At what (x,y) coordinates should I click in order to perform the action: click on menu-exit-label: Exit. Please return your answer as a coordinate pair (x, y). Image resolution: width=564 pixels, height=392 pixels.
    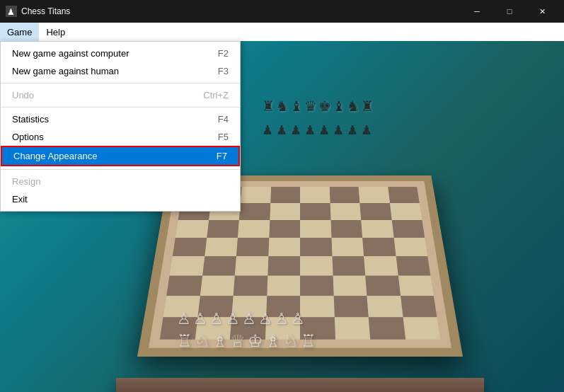
    Looking at the image, I should click on (20, 200).